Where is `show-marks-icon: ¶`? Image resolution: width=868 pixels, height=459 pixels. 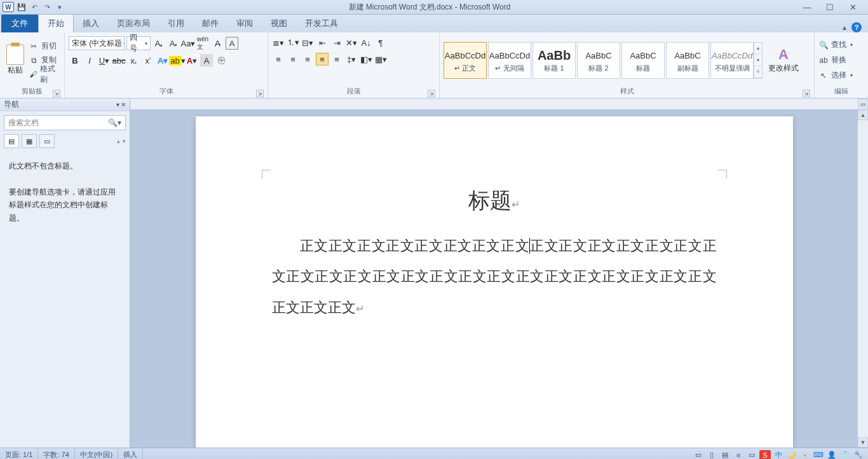
show-marks-icon: ¶ is located at coordinates (381, 43).